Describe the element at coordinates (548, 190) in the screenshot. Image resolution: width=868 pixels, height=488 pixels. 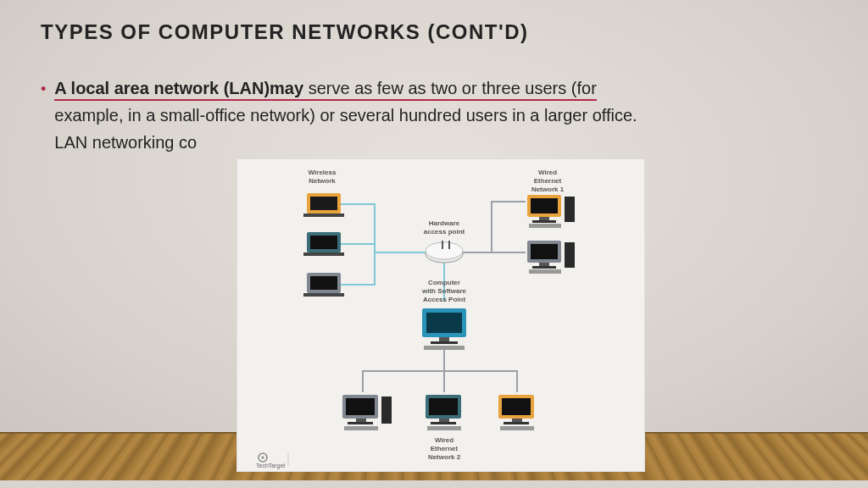
I see `svg-text: Network 1` at that location.